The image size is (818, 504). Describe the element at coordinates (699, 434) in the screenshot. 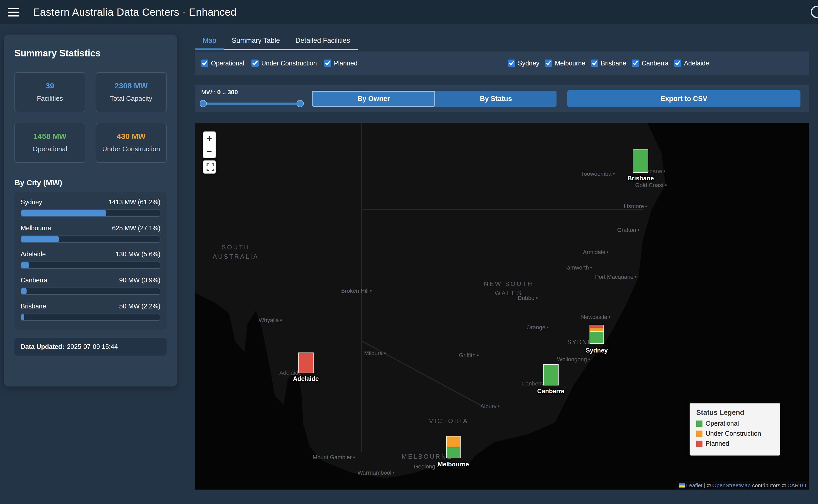

I see `legend-swatch-under_construction` at that location.